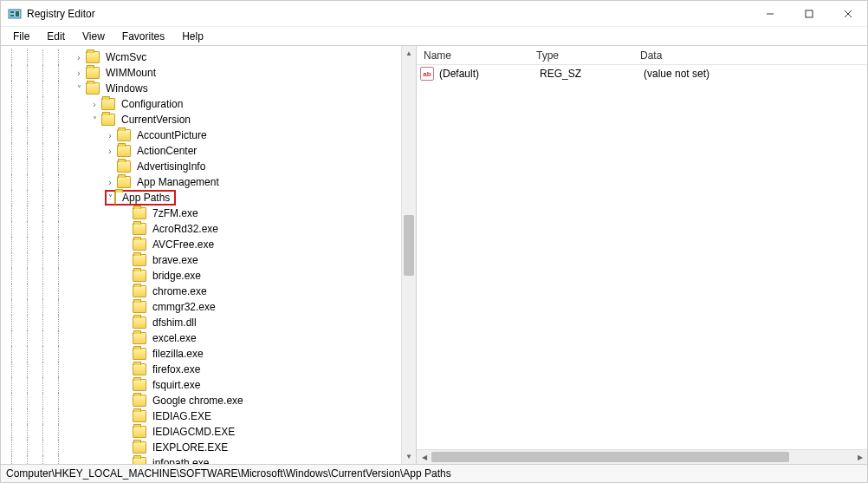  What do you see at coordinates (750, 55) in the screenshot?
I see `column-data: Data` at bounding box center [750, 55].